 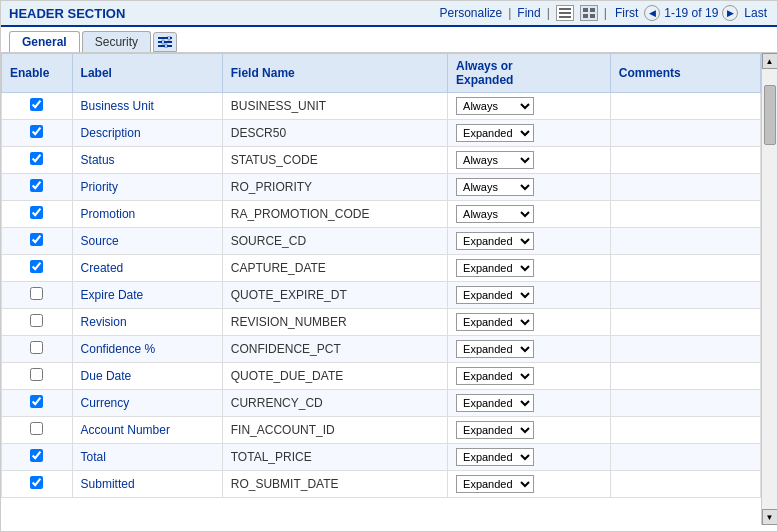 What do you see at coordinates (118, 106) in the screenshot?
I see `label-link: Business Unit` at bounding box center [118, 106].